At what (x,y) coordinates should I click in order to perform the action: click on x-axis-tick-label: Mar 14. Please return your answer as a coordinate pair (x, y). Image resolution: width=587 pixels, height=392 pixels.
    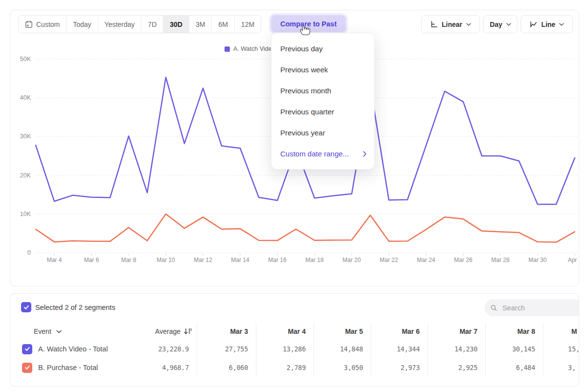
    Looking at the image, I should click on (240, 260).